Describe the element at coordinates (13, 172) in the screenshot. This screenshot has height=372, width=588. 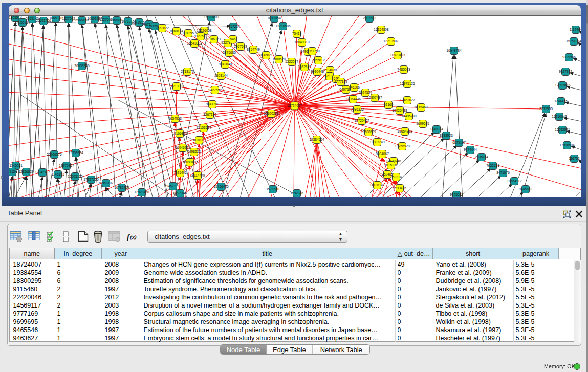
I see `svg-text: 39154` at that location.